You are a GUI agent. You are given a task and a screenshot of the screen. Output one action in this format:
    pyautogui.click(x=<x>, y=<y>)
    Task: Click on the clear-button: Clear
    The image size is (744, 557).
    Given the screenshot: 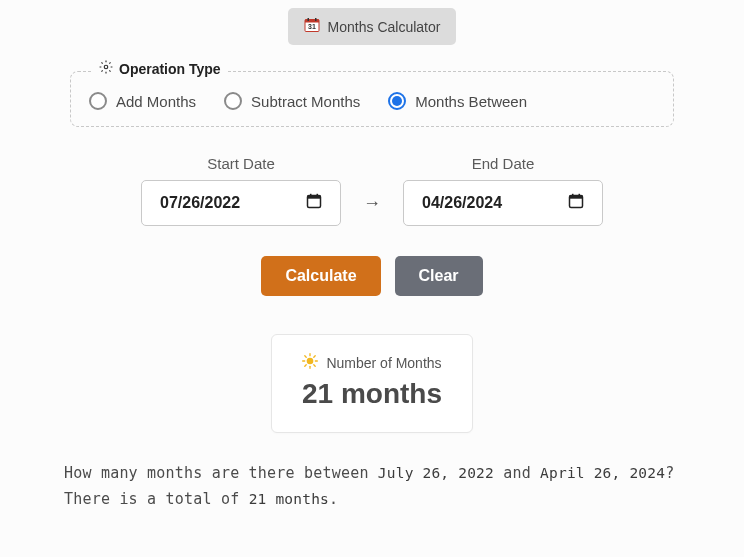 What is the action you would take?
    pyautogui.click(x=439, y=276)
    